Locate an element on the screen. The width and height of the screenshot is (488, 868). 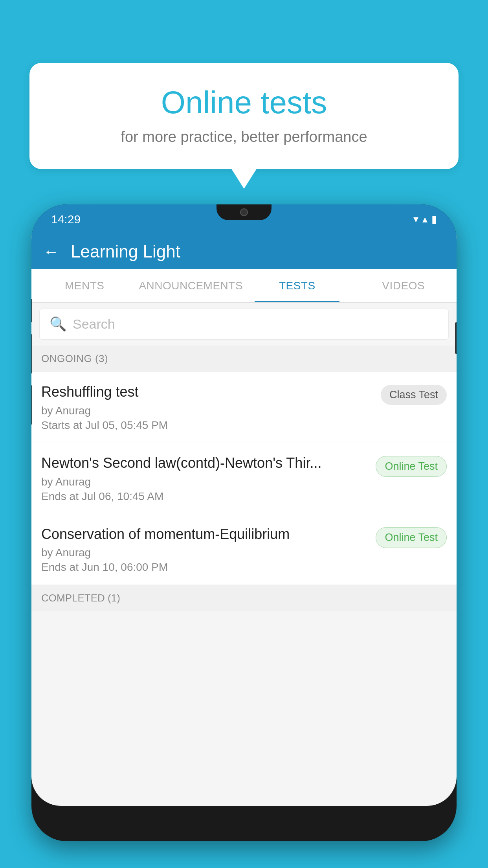
tabs-bar: MENTS ANNOUNCEMENTS TESTS VIDEOS is located at coordinates (244, 286).